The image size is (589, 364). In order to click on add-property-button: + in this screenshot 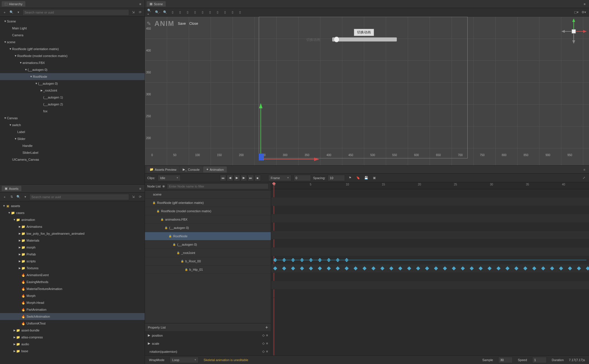, I will do `click(267, 327)`.